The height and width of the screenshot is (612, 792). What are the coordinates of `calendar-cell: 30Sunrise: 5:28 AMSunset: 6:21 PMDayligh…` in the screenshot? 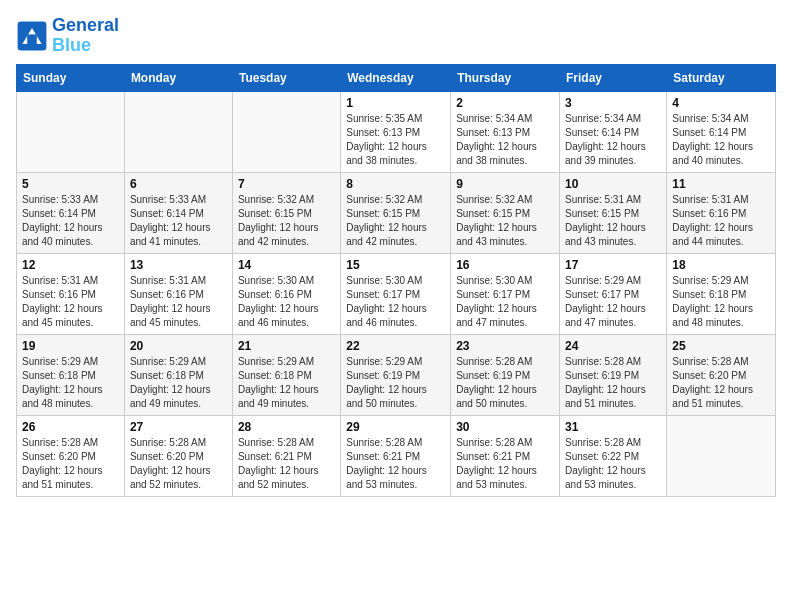 It's located at (506, 456).